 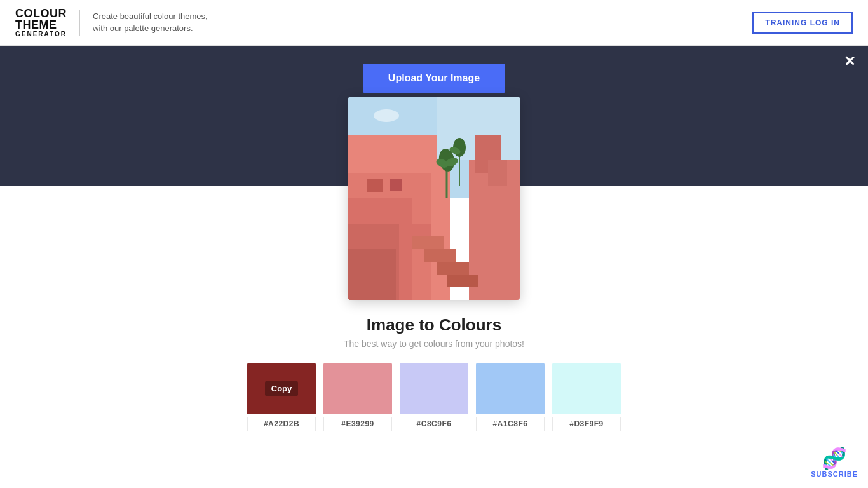 I want to click on logo-title: COLOUR THEME, so click(x=41, y=19).